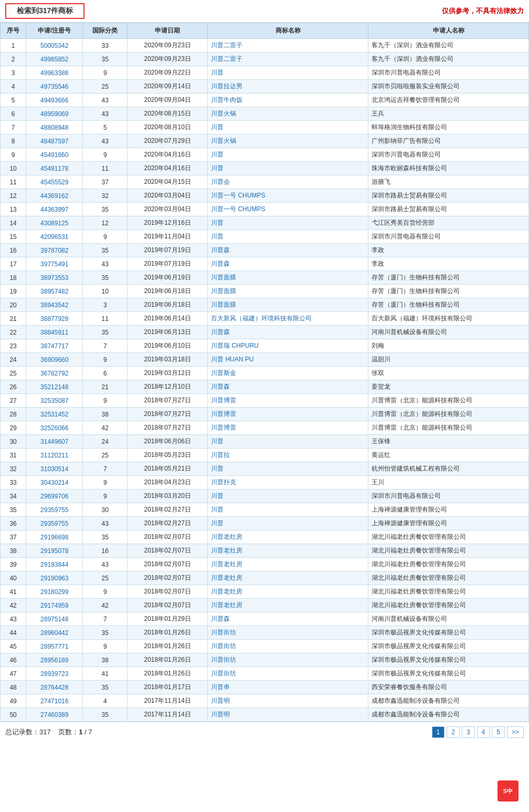 The width and height of the screenshot is (529, 812). I want to click on cell-app-num: 28764428, so click(55, 688).